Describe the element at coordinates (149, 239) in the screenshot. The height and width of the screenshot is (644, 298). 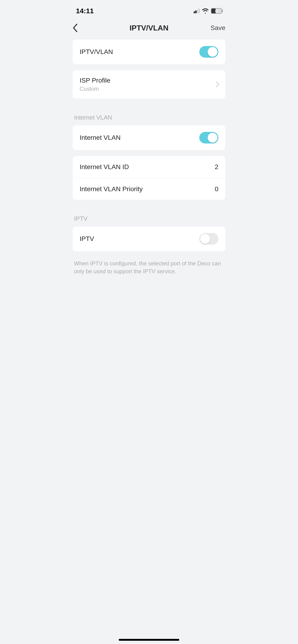
I see `row-iptv-toggle: IPTV` at that location.